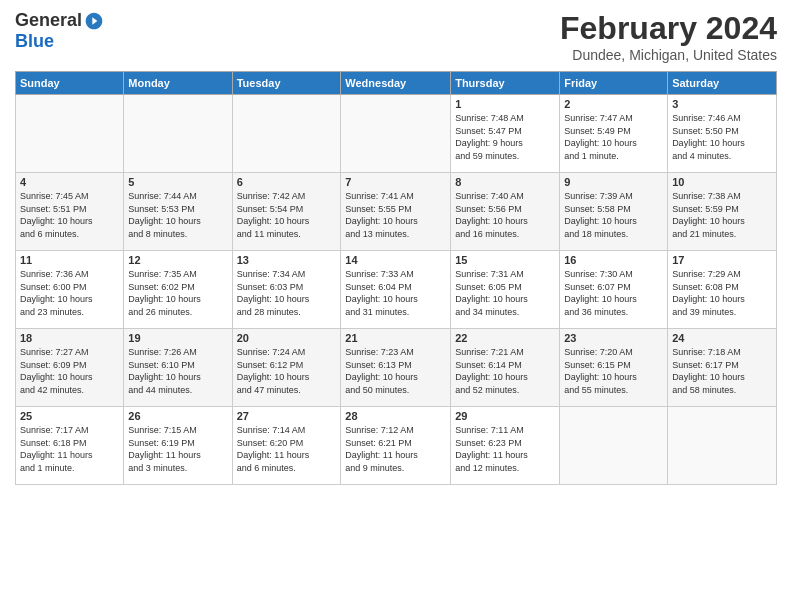 The height and width of the screenshot is (612, 792). Describe the element at coordinates (60, 31) in the screenshot. I see `logo: General Blue` at that location.